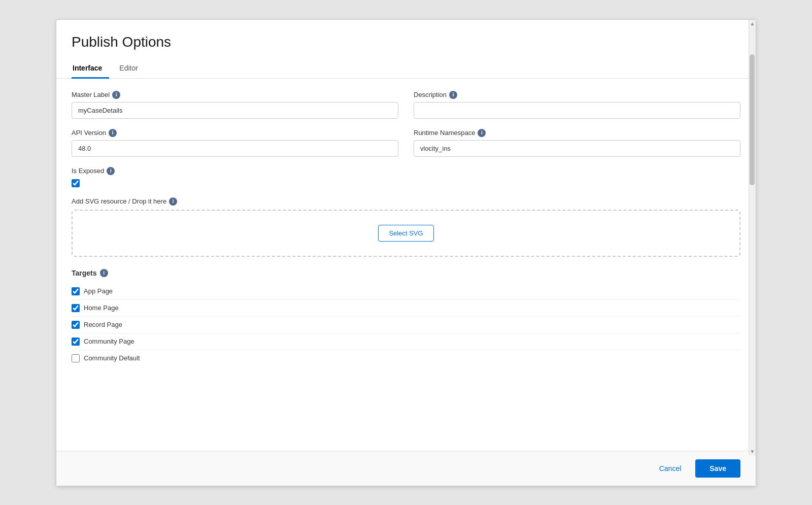 The width and height of the screenshot is (812, 505). I want to click on group-api-version: API Version i, so click(235, 143).